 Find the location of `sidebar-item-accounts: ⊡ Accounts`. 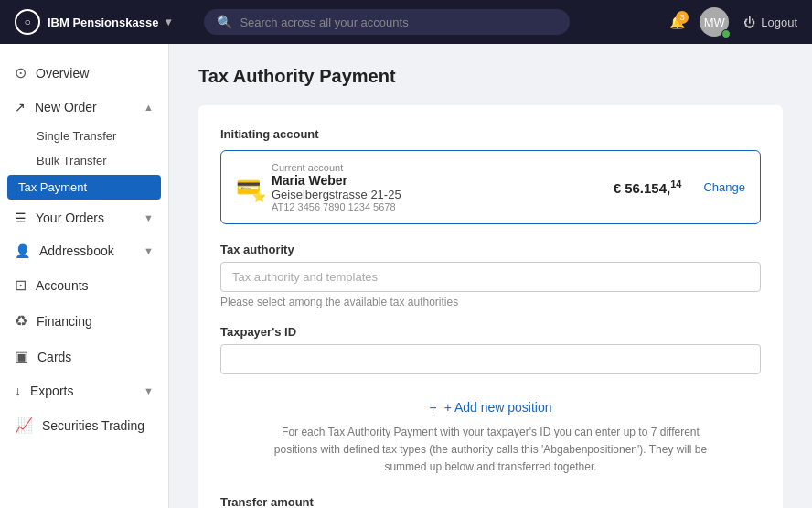

sidebar-item-accounts: ⊡ Accounts is located at coordinates (84, 286).